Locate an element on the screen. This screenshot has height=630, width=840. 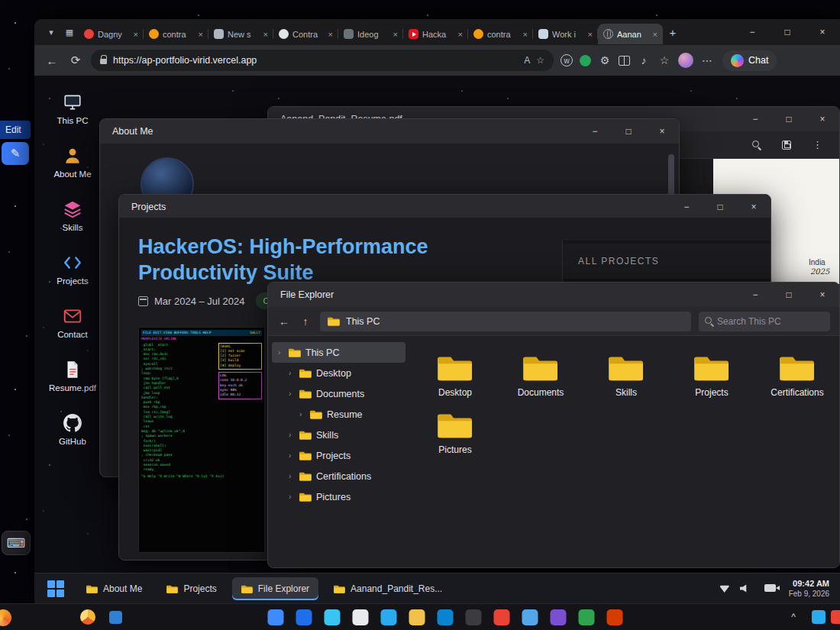
folder-tile-skills: Skills is located at coordinates (626, 376).